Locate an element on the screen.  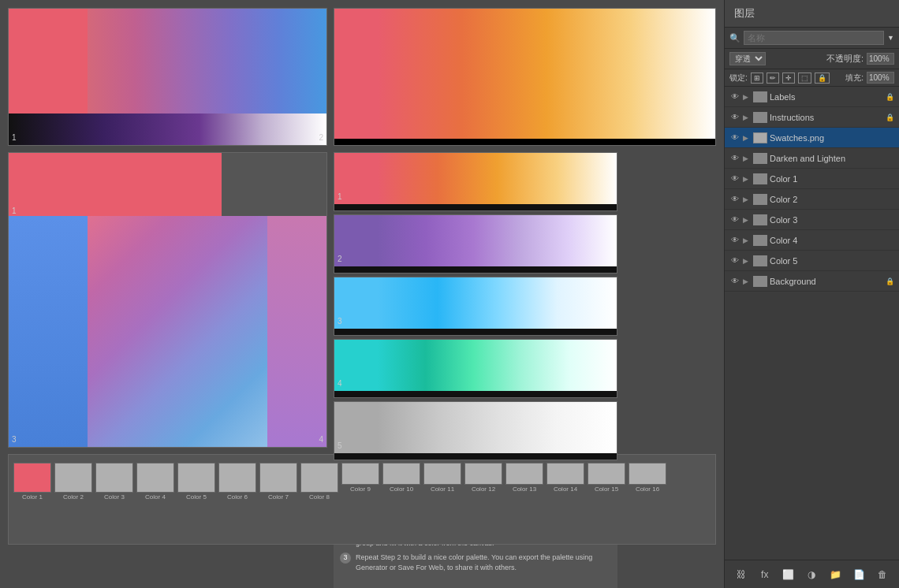
layer-item-color2: 👁 ▶ Color 2 is located at coordinates (812, 199).